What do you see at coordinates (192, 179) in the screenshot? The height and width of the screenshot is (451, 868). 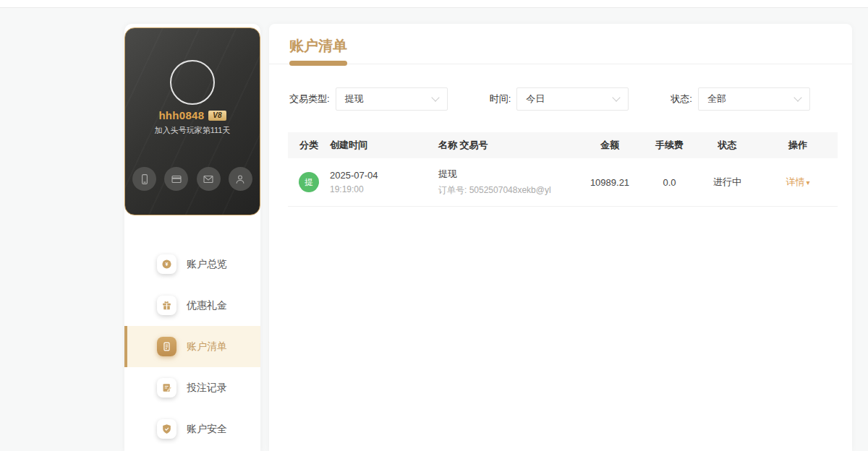 I see `quick-actions` at bounding box center [192, 179].